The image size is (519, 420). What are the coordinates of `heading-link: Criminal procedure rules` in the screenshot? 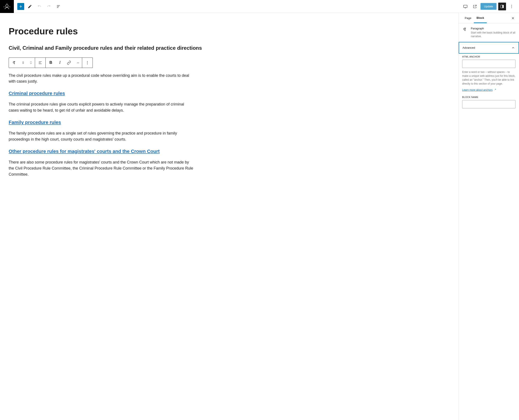 It's located at (37, 93).